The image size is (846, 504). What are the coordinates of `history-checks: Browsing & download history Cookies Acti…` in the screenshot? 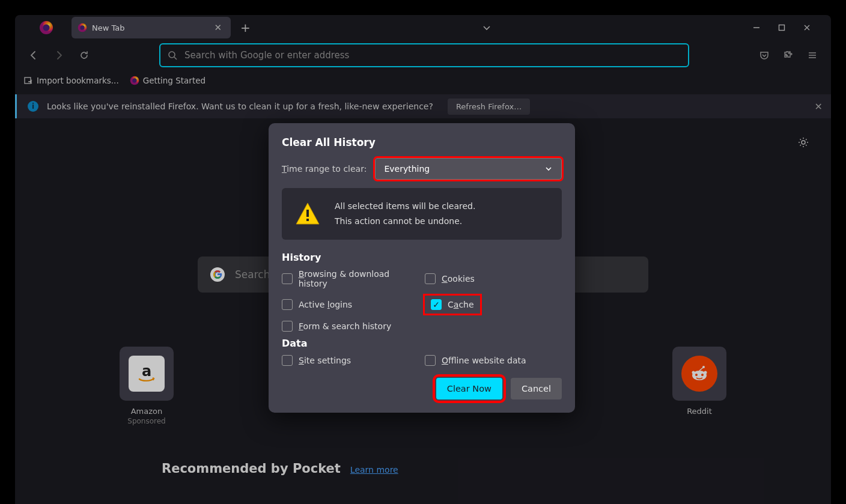 It's located at (422, 300).